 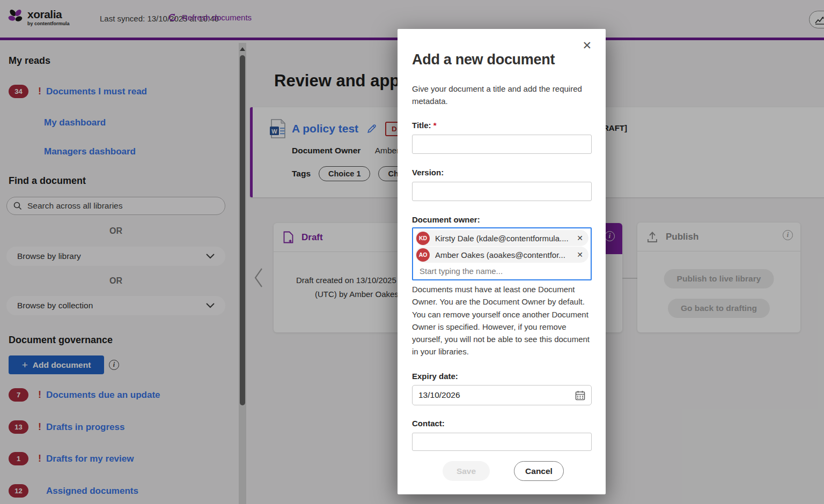 What do you see at coordinates (502, 271) in the screenshot?
I see `owner-search-input` at bounding box center [502, 271].